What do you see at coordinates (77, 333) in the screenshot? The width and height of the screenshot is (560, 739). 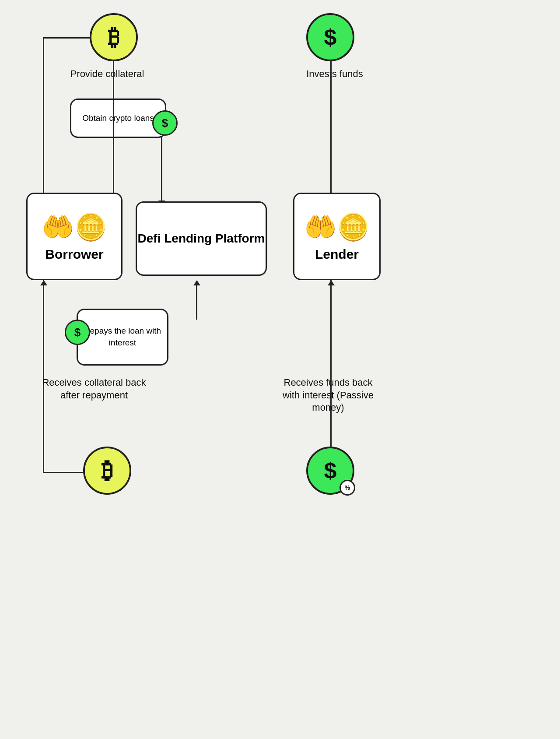 I see `dollar-symbol-repays: $` at bounding box center [77, 333].